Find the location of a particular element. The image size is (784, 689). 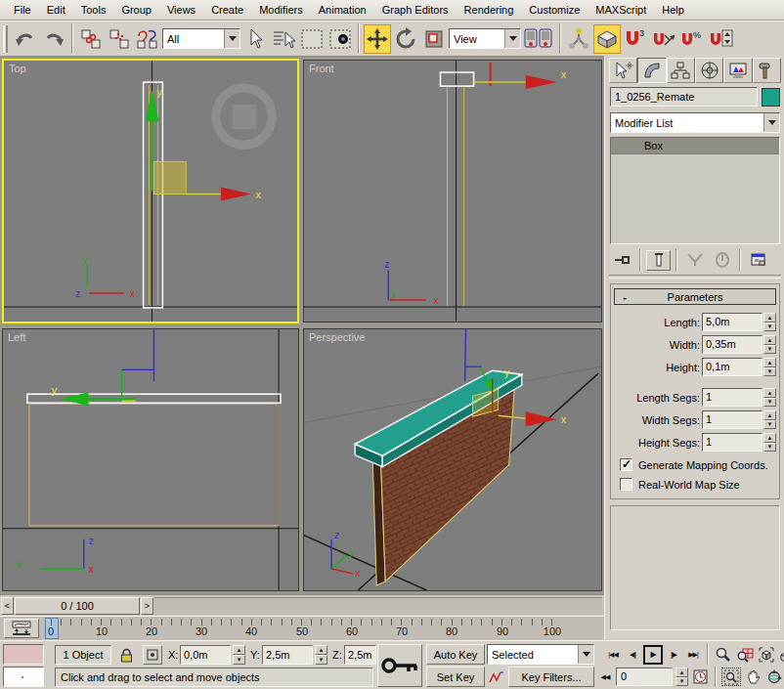

length-field: 5,0m is located at coordinates (732, 323).